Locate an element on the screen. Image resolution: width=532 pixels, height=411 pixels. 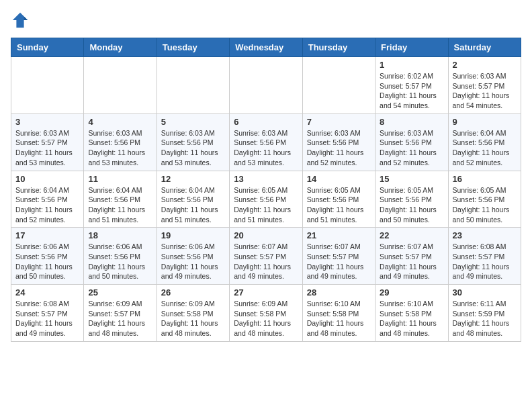
day-info: Sunrise: 6:09 AM Sunset: 5:58 PM Dayligh… is located at coordinates (266, 318).